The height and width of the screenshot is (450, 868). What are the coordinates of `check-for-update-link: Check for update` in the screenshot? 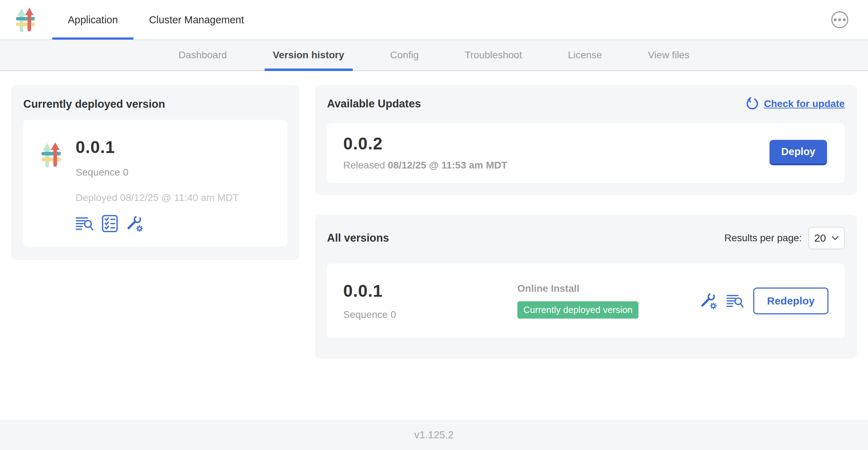 It's located at (795, 104).